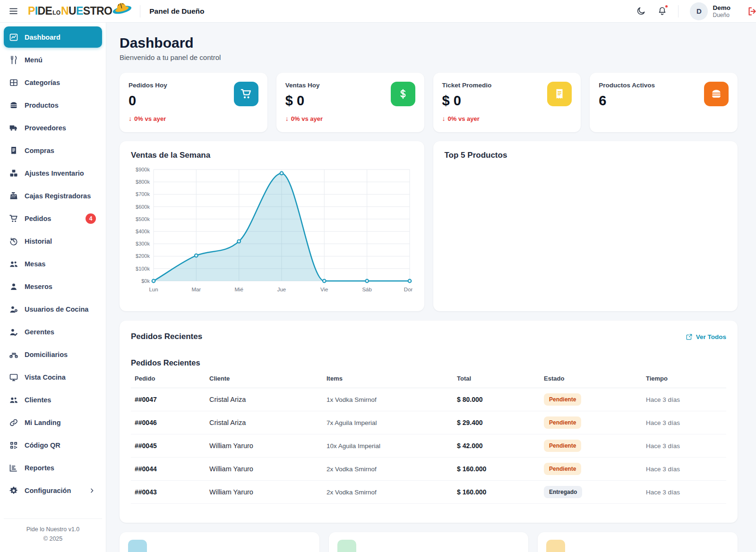  I want to click on sidebar-item-mi-landing: Mi Landing, so click(53, 422).